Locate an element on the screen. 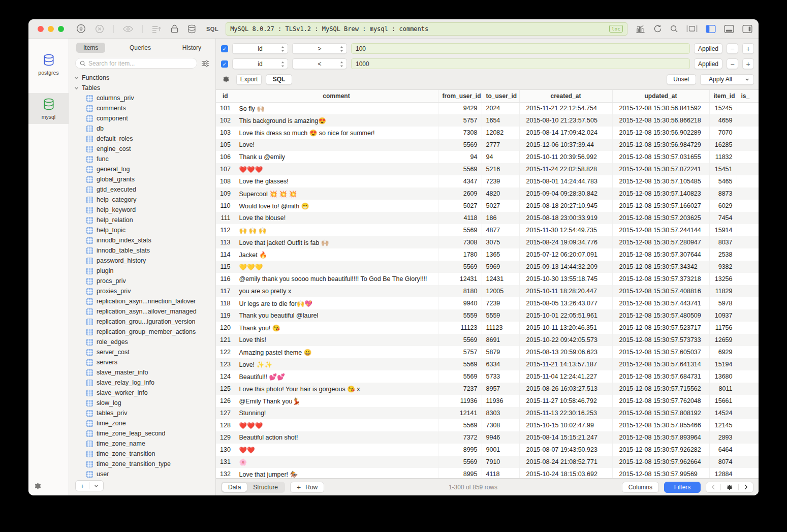 The width and height of the screenshot is (787, 532). cell-item-id: 11756 is located at coordinates (723, 328).